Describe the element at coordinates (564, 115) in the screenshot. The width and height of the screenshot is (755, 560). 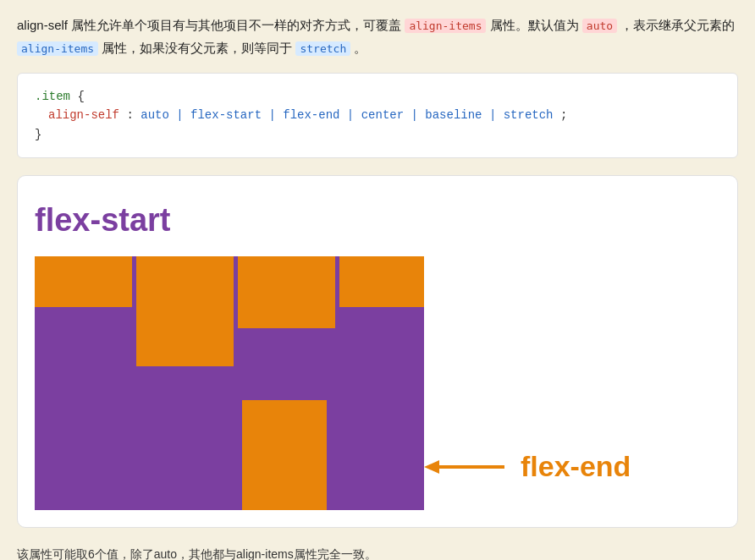
I see `code-semicolon: ;` at that location.